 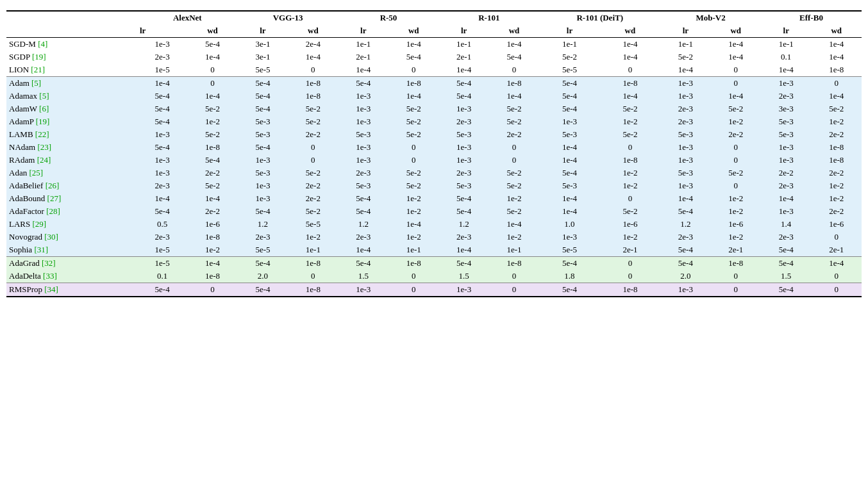 I want to click on cell-value: 1e-6, so click(x=630, y=224).